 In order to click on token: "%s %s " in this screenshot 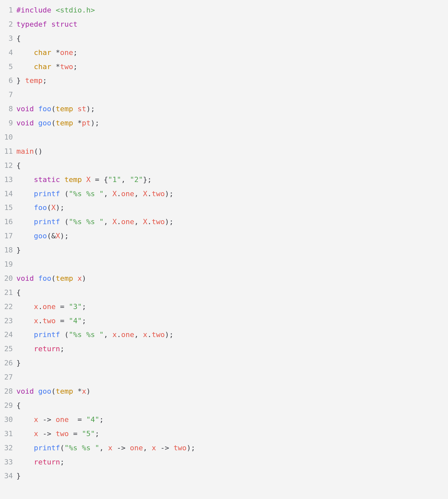, I will do `click(82, 448)`.